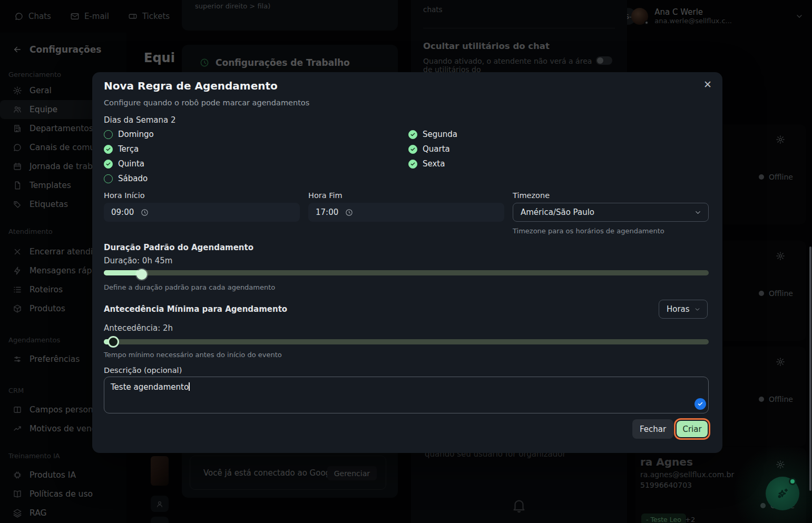  Describe the element at coordinates (653, 429) in the screenshot. I see `fechar-button: Fechar` at that location.